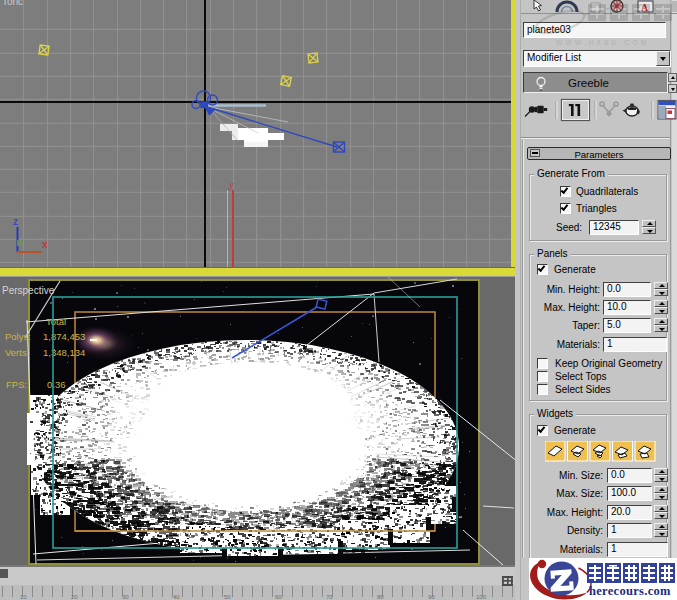 The height and width of the screenshot is (600, 677). What do you see at coordinates (64, 336) in the screenshot?
I see `svg-text: 1,874,453` at bounding box center [64, 336].